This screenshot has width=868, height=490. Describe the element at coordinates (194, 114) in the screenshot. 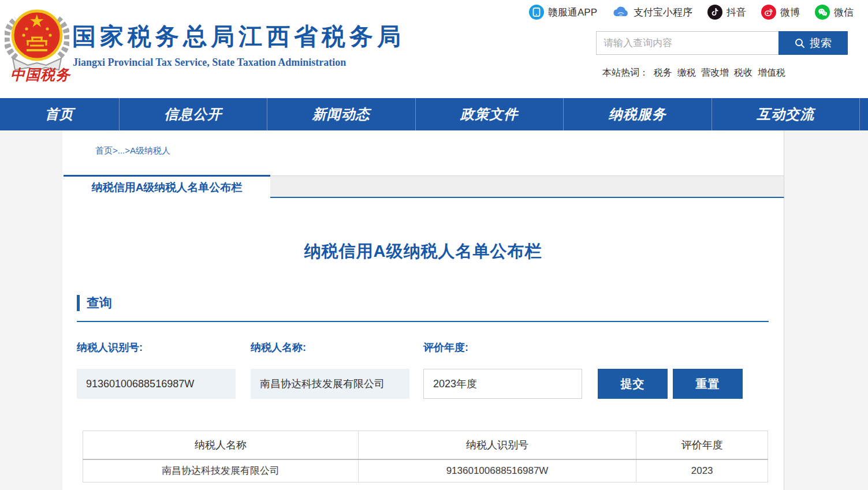

I see `nav-item-info: 信息公开` at that location.